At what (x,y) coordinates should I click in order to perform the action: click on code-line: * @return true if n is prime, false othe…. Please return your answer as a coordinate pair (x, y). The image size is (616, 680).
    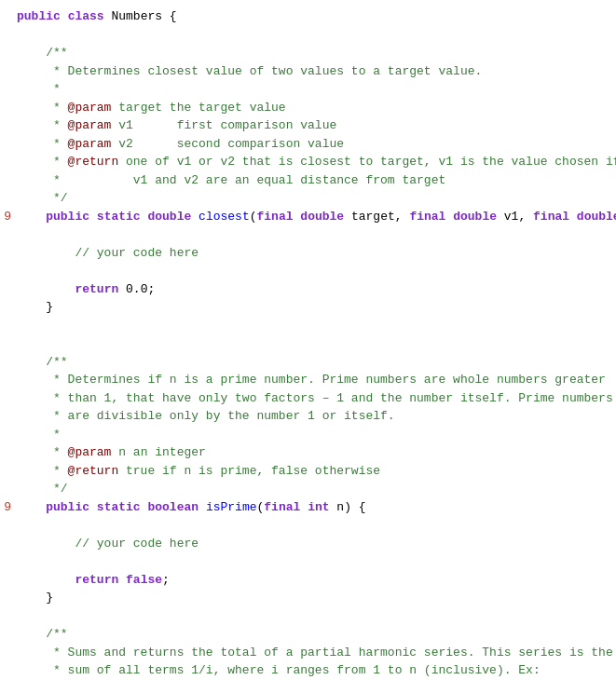
    Looking at the image, I should click on (308, 471).